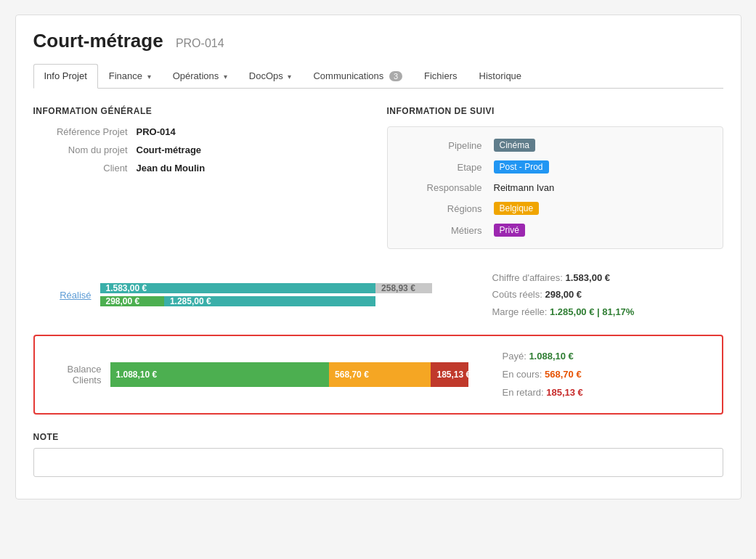 Image resolution: width=756 pixels, height=559 pixels. Describe the element at coordinates (555, 145) in the screenshot. I see `tracking-pipeline: Pipeline Cinéma` at that location.